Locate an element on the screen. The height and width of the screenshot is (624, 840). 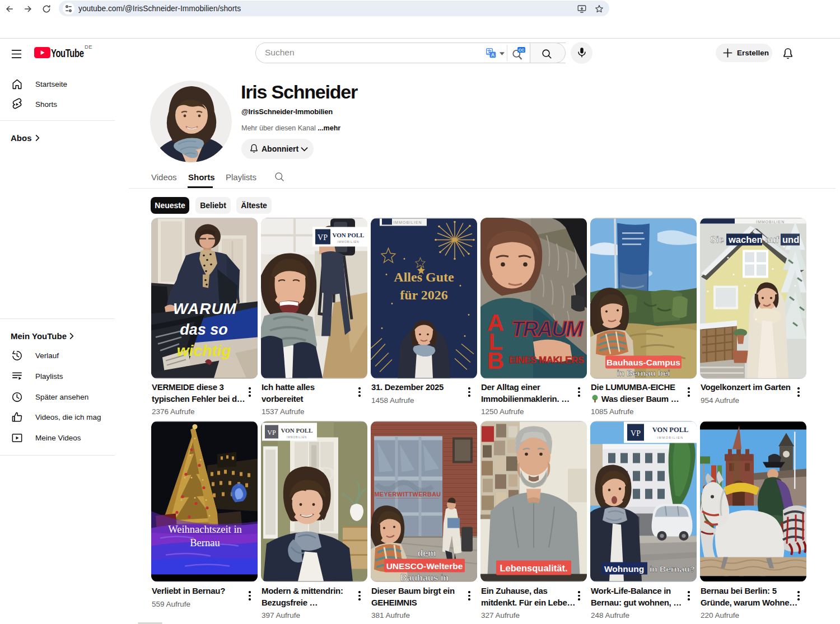
svg-text: EINES MAKLERS is located at coordinates (547, 360).